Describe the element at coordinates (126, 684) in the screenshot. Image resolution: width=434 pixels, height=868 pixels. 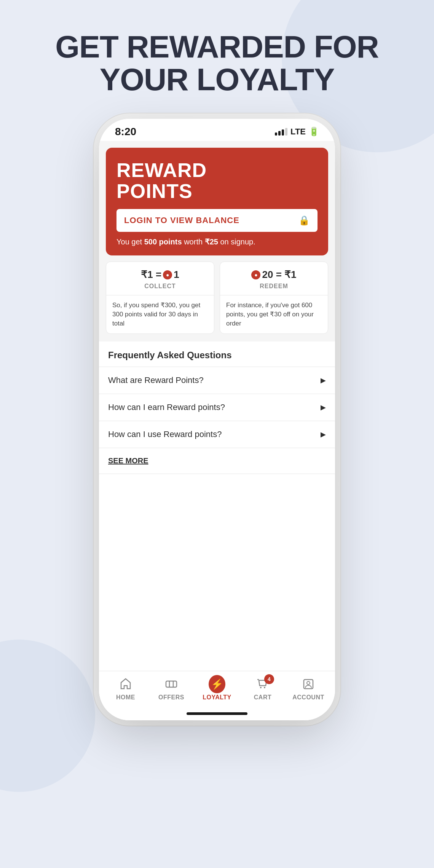
I see `home-icon` at that location.